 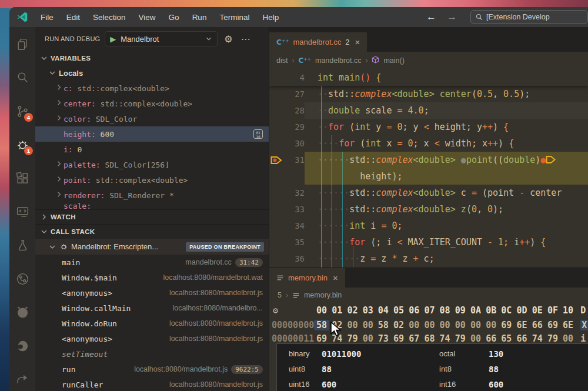 What do you see at coordinates (429, 193) in the screenshot?
I see `code-line-32: 32······std::complex<double> c = (point …` at bounding box center [429, 193].